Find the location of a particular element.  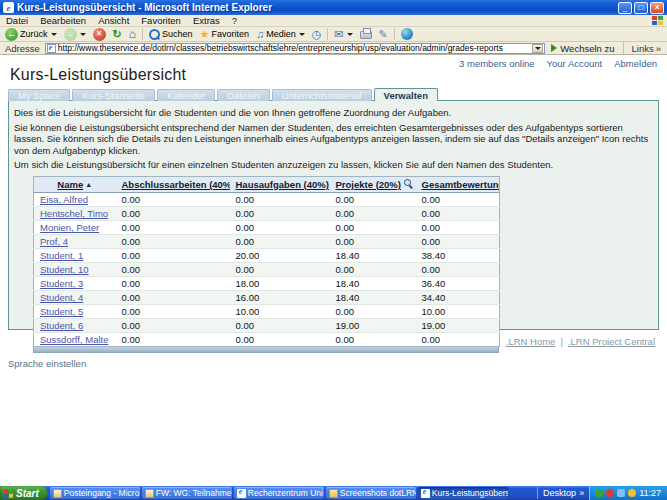

taskbar-task-outlook: Posteingang - Micros... is located at coordinates (95, 493).